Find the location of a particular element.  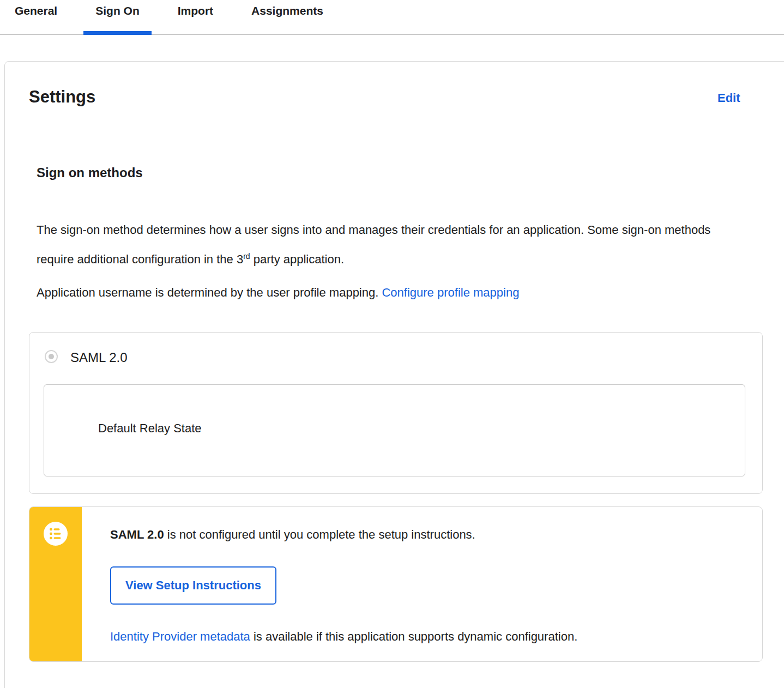

warning-message: SAML 2.0 is not configured until you com… is located at coordinates (293, 535).